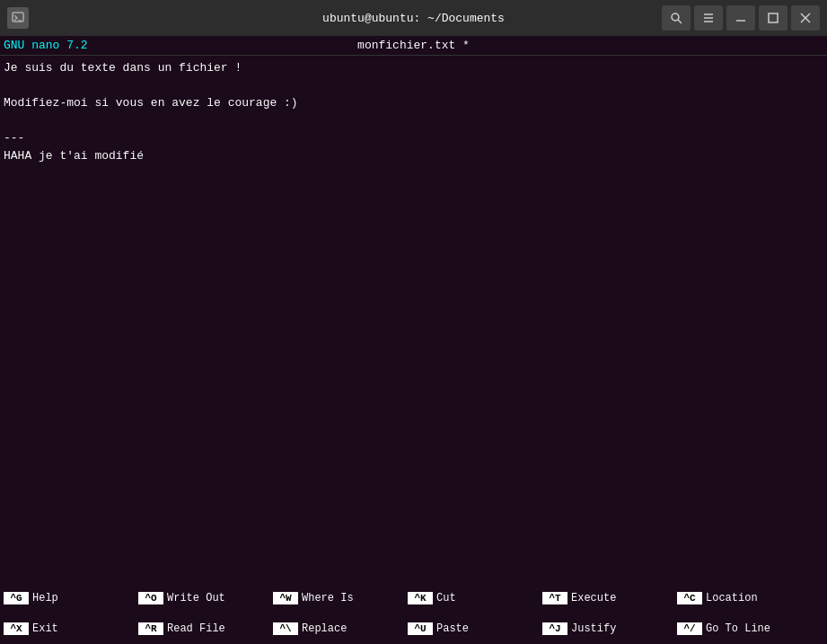 The height and width of the screenshot is (644, 827). Describe the element at coordinates (741, 629) in the screenshot. I see `shortcut-item: ^/Go To Line` at that location.